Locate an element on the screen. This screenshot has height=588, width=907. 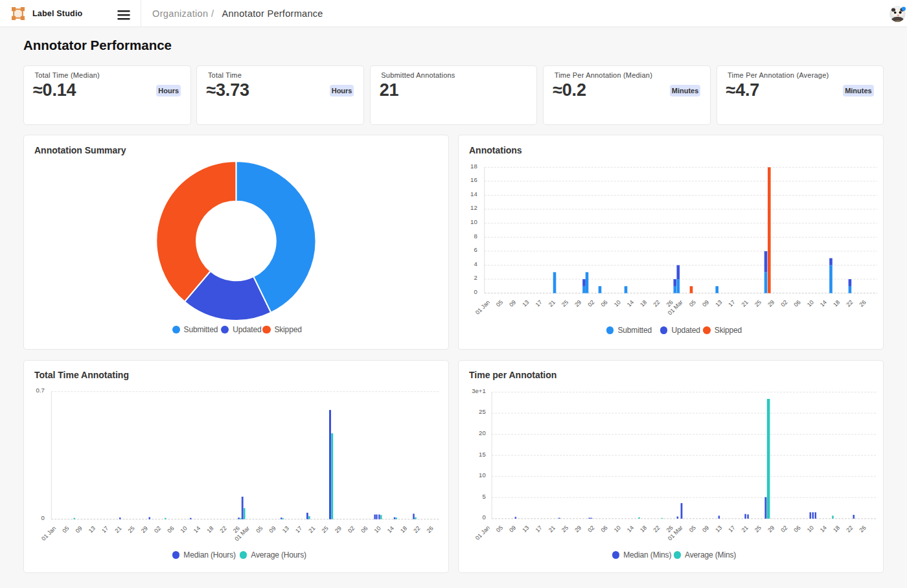
svg-text: 3e+1 is located at coordinates (478, 390).